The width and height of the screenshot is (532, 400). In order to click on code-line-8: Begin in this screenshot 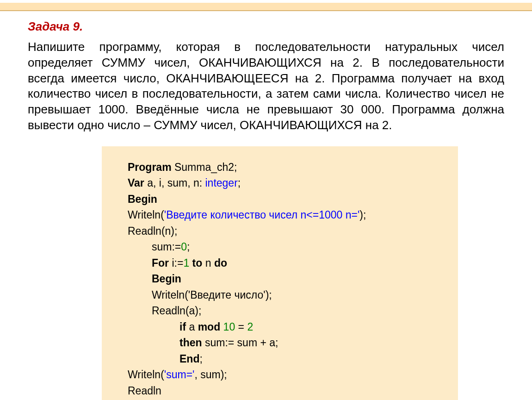, I will do `click(282, 279)`.